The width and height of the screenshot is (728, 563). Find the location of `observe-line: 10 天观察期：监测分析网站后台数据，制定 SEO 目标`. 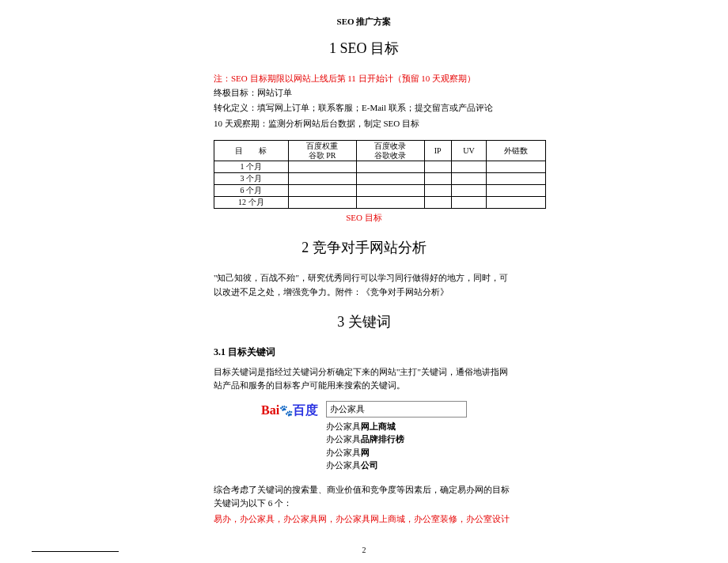

observe-line: 10 天观察期：监测分析网站后台数据，制定 SEO 目标 is located at coordinates (364, 124).